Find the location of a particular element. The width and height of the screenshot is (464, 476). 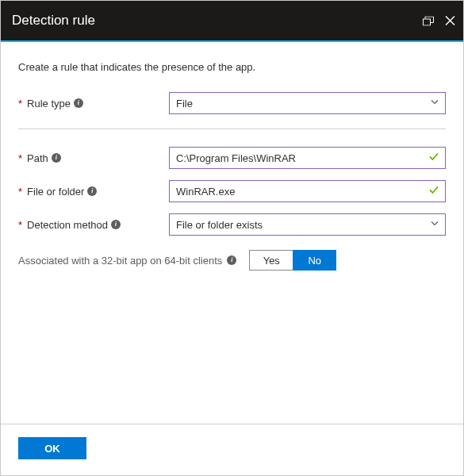

rule-type-row: * Rule type i File is located at coordinates (232, 103).